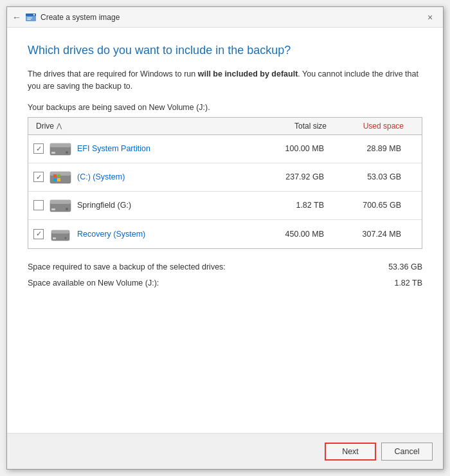  I want to click on cancel-button: Cancel, so click(407, 452).